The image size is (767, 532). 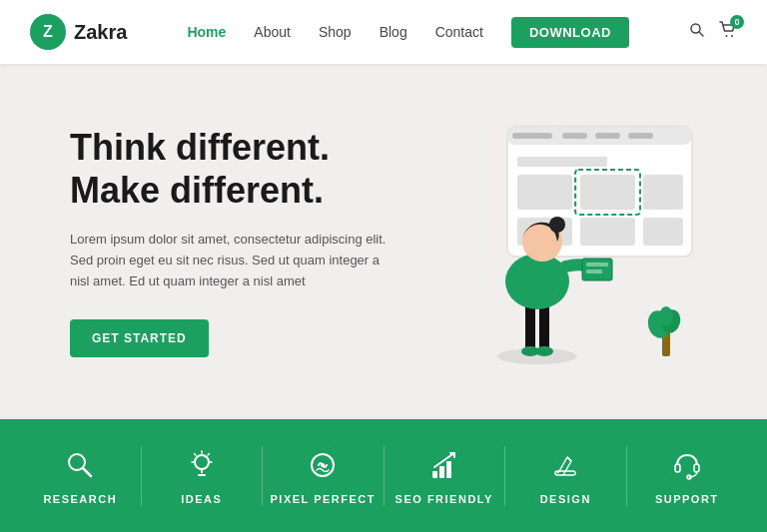 What do you see at coordinates (459, 32) in the screenshot?
I see `nav-contact: Contact` at bounding box center [459, 32].